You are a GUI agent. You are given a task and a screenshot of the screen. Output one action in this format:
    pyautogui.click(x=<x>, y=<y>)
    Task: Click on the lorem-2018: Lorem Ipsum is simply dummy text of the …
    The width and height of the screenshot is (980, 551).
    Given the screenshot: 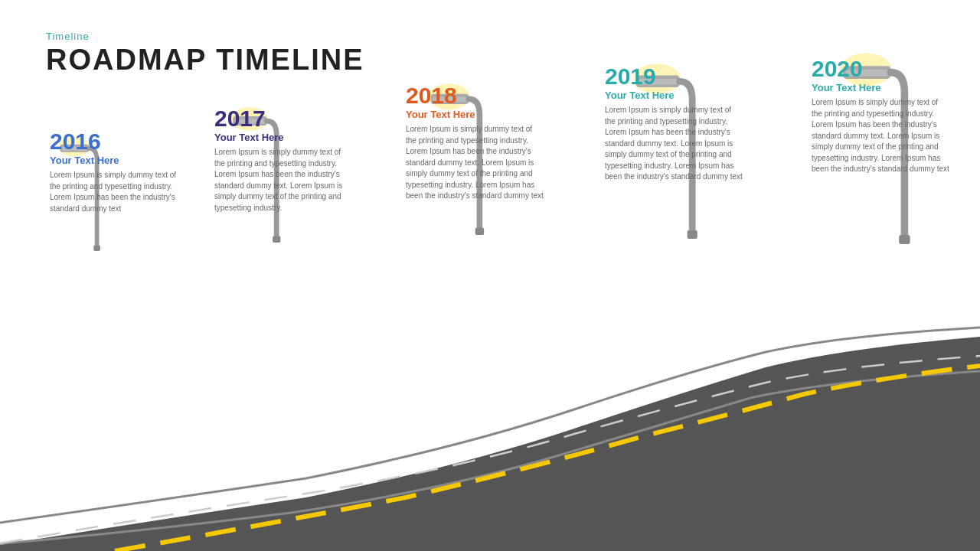 What is the action you would take?
    pyautogui.click(x=475, y=163)
    